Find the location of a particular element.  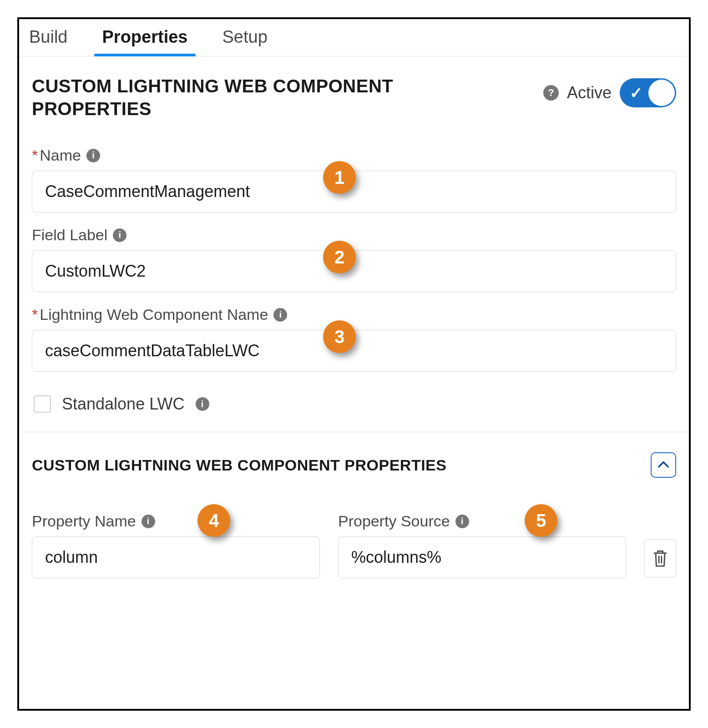

property-source-input is located at coordinates (482, 557).